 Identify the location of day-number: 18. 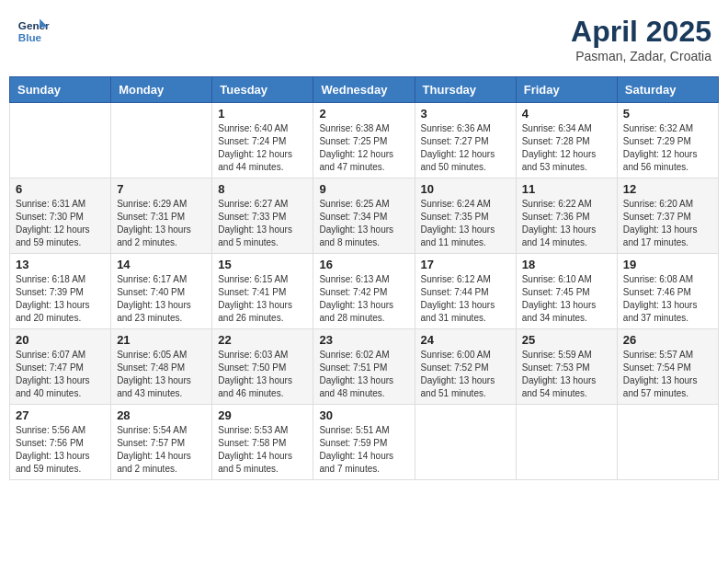
(566, 265).